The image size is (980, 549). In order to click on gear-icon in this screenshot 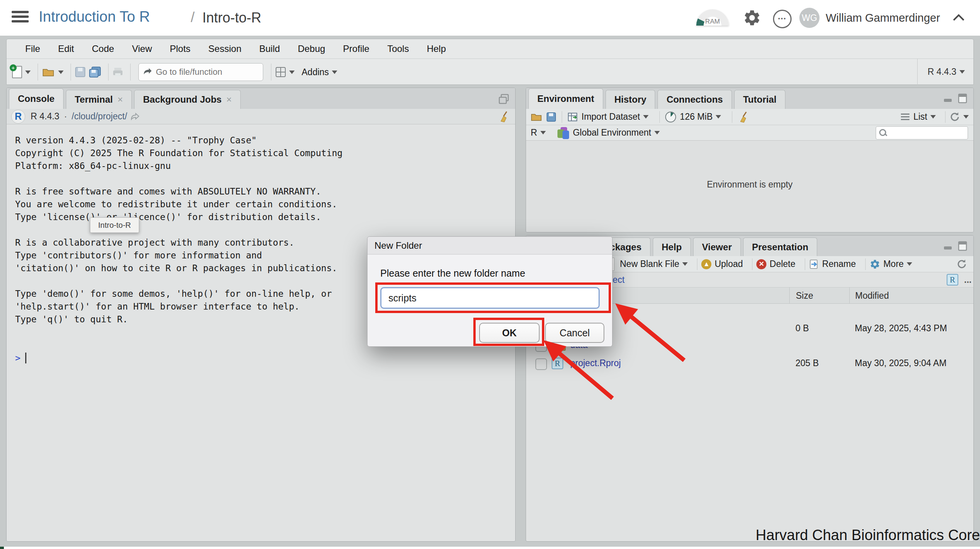, I will do `click(752, 18)`.